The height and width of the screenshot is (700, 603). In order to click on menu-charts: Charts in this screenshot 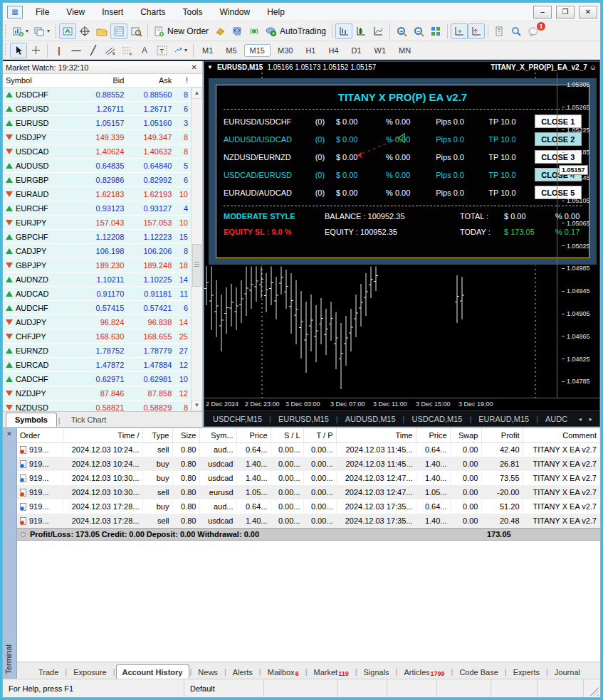, I will do `click(152, 12)`.